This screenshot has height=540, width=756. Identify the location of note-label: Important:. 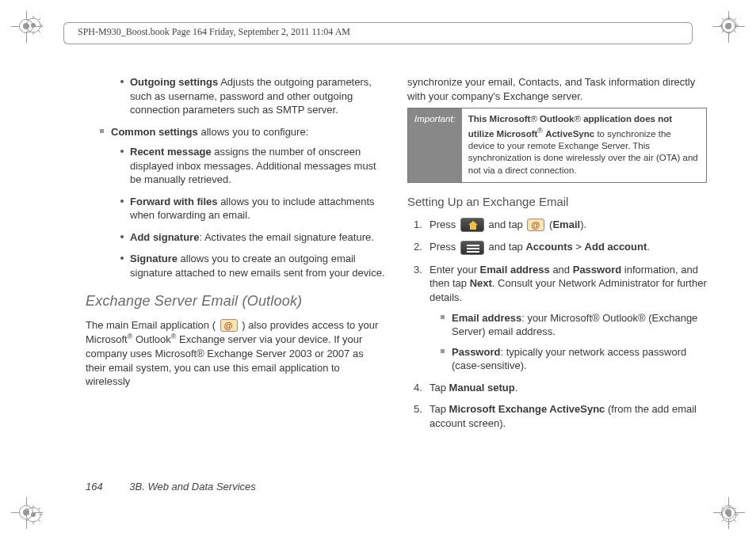
(435, 145).